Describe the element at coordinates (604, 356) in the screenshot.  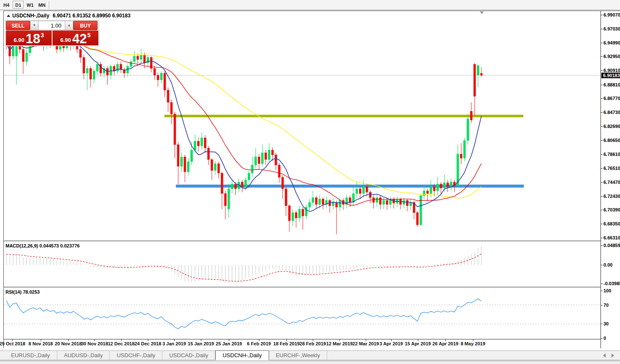
I see `tabs-scroll-left-icon` at that location.